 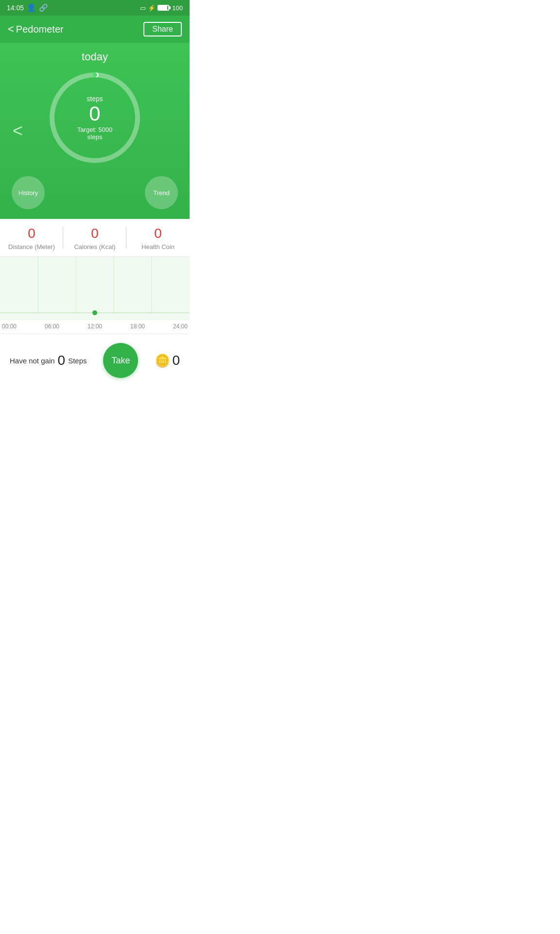 What do you see at coordinates (95, 99) in the screenshot?
I see `steps-label: steps` at bounding box center [95, 99].